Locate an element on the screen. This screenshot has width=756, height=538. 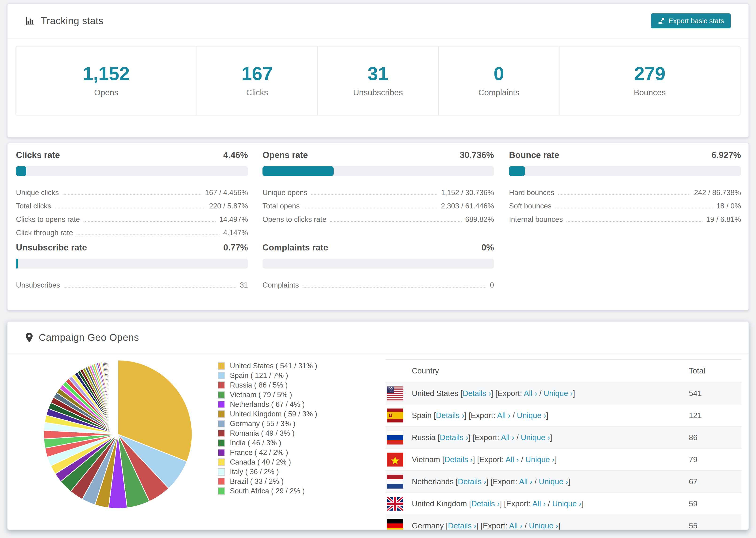
legend-label: France ( 42 / 2% ) is located at coordinates (259, 453).